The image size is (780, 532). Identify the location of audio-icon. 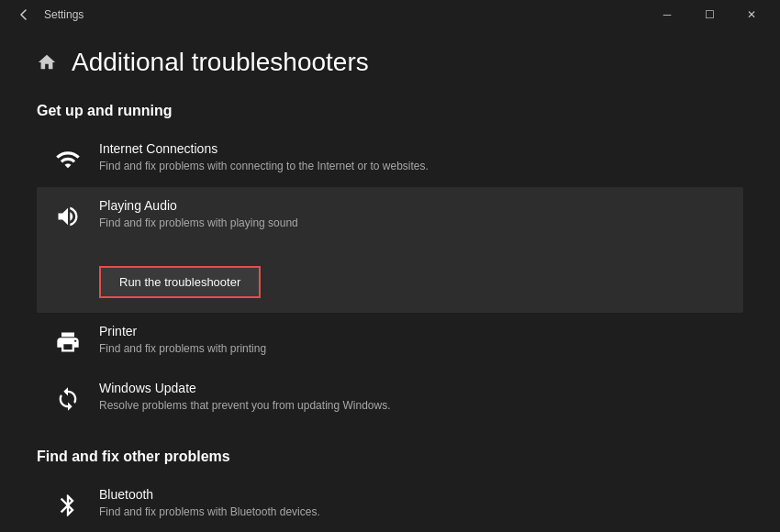
(68, 216).